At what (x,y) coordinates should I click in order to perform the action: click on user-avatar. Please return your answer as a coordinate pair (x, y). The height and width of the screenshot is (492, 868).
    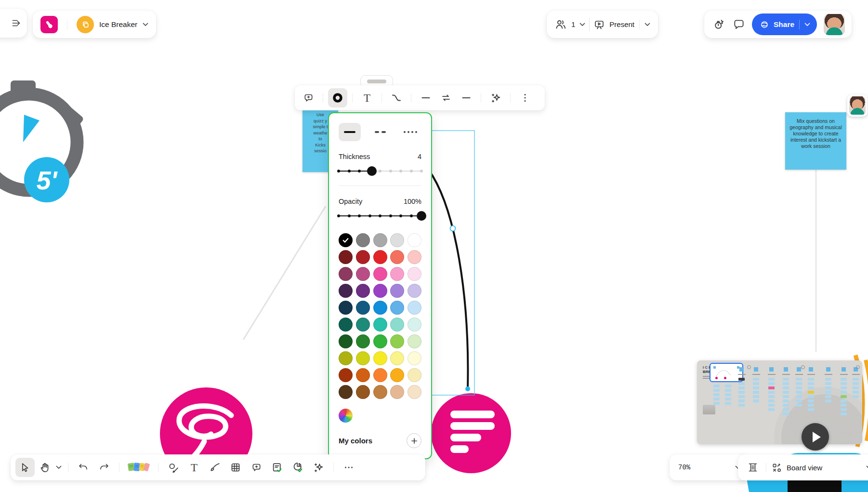
    Looking at the image, I should click on (834, 25).